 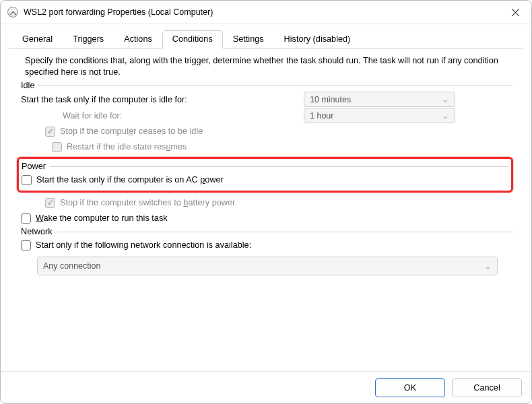 What do you see at coordinates (283, 147) in the screenshot?
I see `row-restart-if-idle: Restart if the idle state resumes` at bounding box center [283, 147].